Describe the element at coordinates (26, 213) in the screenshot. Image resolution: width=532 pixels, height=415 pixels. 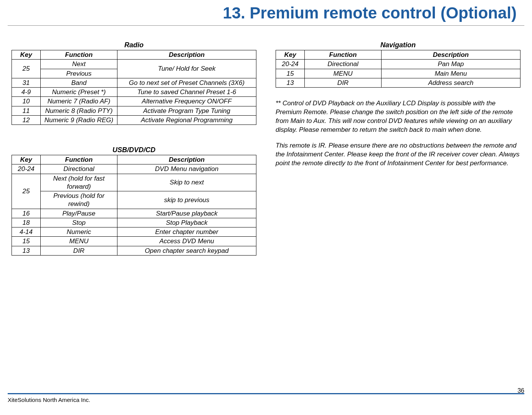
I see `cell-key: 16` at that location.